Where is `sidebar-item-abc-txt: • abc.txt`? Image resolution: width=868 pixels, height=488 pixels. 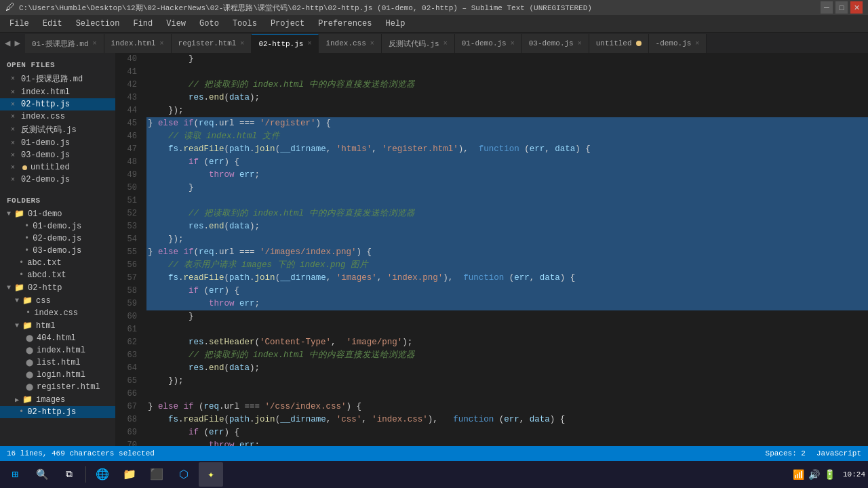
sidebar-item-abc-txt: • abc.txt is located at coordinates (58, 263).